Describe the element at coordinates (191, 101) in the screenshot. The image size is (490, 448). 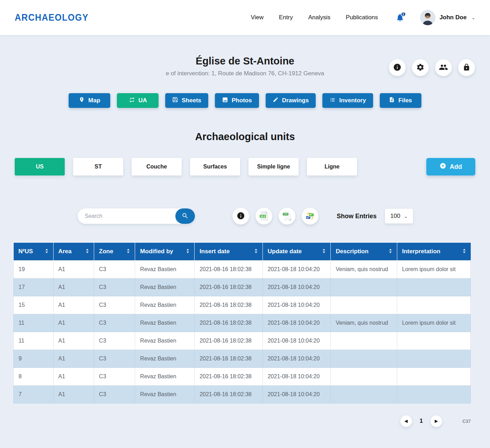
I see `sheets-button-label: Sheets` at that location.